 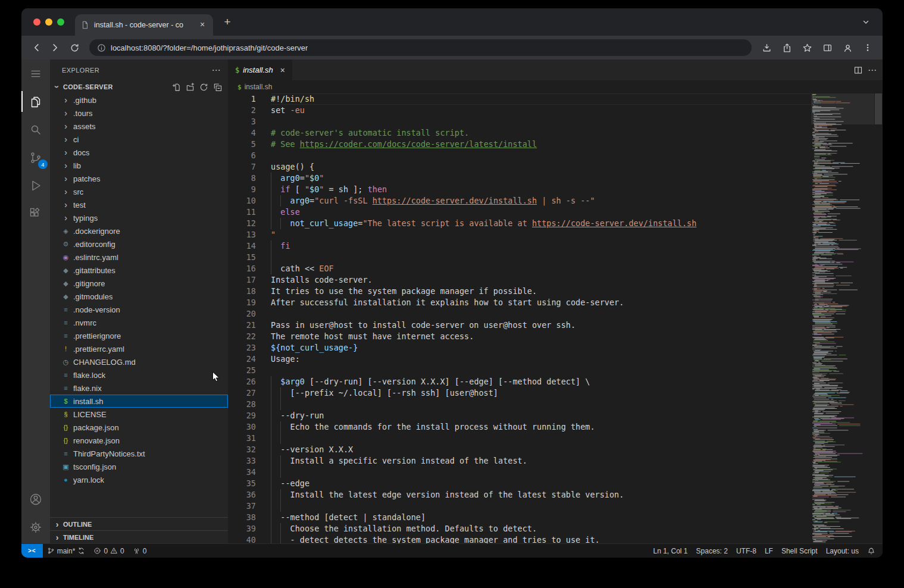 What do you see at coordinates (858, 70) in the screenshot?
I see `split-editor-button` at bounding box center [858, 70].